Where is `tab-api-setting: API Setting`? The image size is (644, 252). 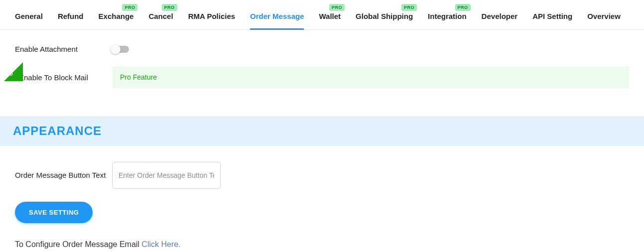 tab-api-setting: API Setting is located at coordinates (552, 16).